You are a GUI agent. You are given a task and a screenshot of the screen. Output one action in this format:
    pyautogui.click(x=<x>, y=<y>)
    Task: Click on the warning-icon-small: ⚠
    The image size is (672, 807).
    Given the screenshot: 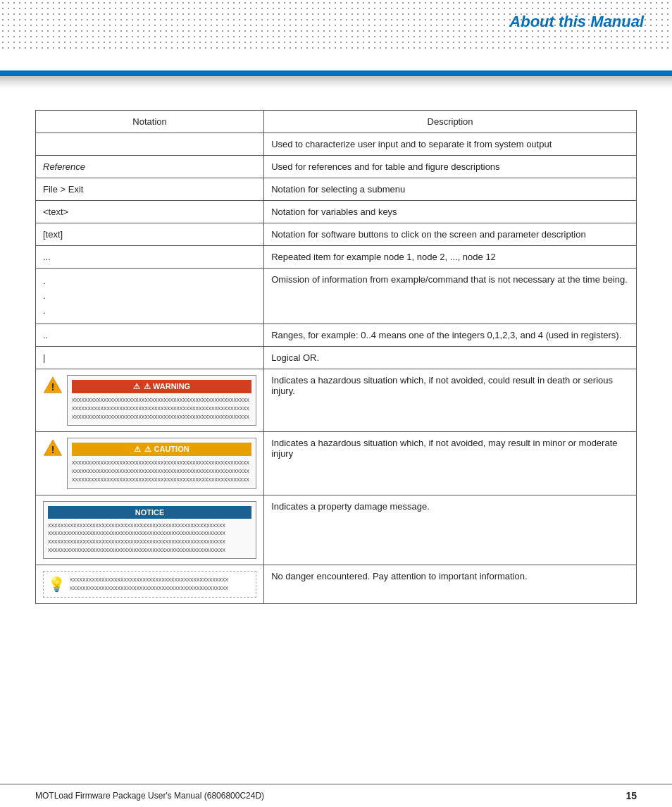 What is the action you would take?
    pyautogui.click(x=137, y=386)
    